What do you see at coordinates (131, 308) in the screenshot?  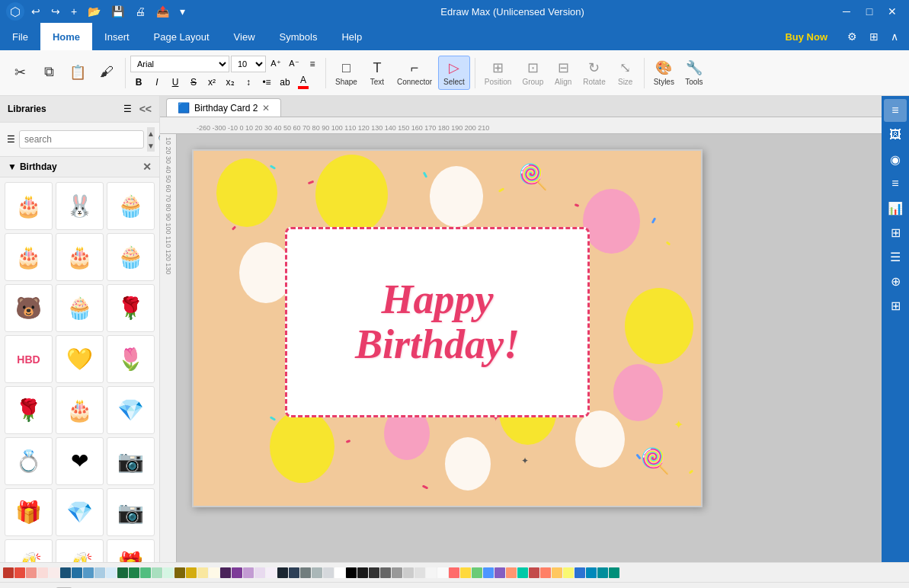 I see `shape-rose1: 🌹` at bounding box center [131, 308].